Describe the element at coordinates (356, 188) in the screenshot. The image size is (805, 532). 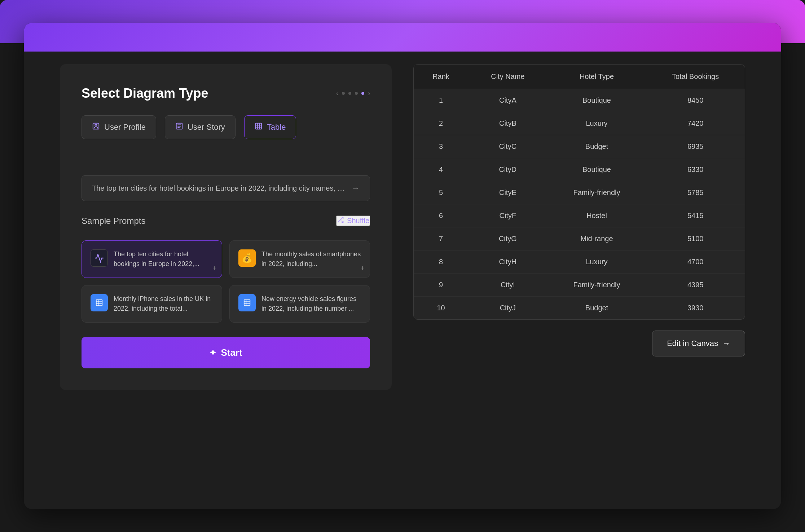
I see `prompt-arrow-icon: →` at that location.